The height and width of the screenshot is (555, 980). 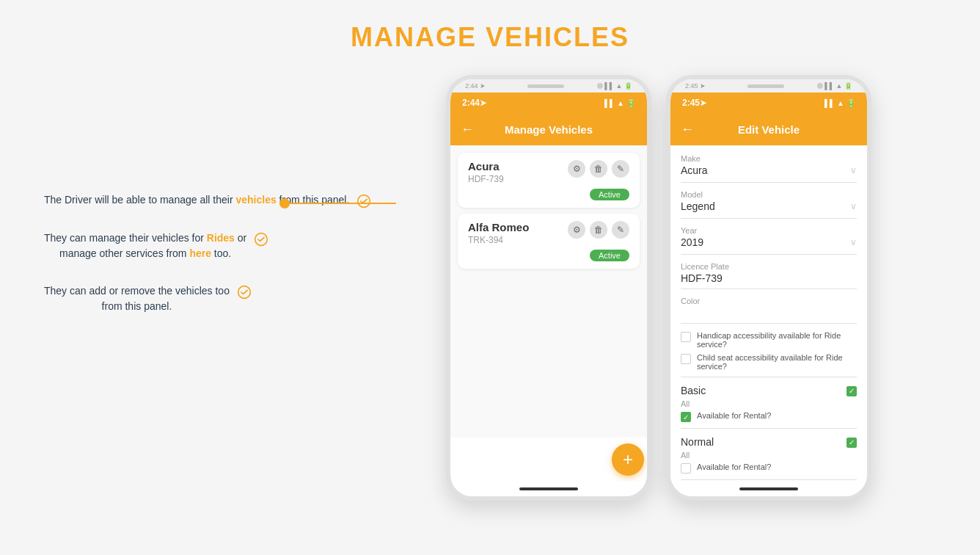 What do you see at coordinates (841, 103) in the screenshot?
I see `phone2-wifi: ▲` at bounding box center [841, 103].